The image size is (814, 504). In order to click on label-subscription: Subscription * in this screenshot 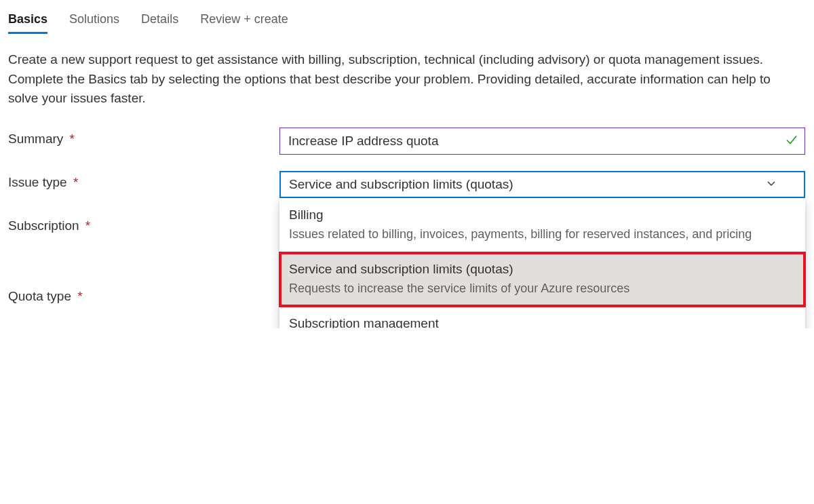, I will do `click(144, 224)`.